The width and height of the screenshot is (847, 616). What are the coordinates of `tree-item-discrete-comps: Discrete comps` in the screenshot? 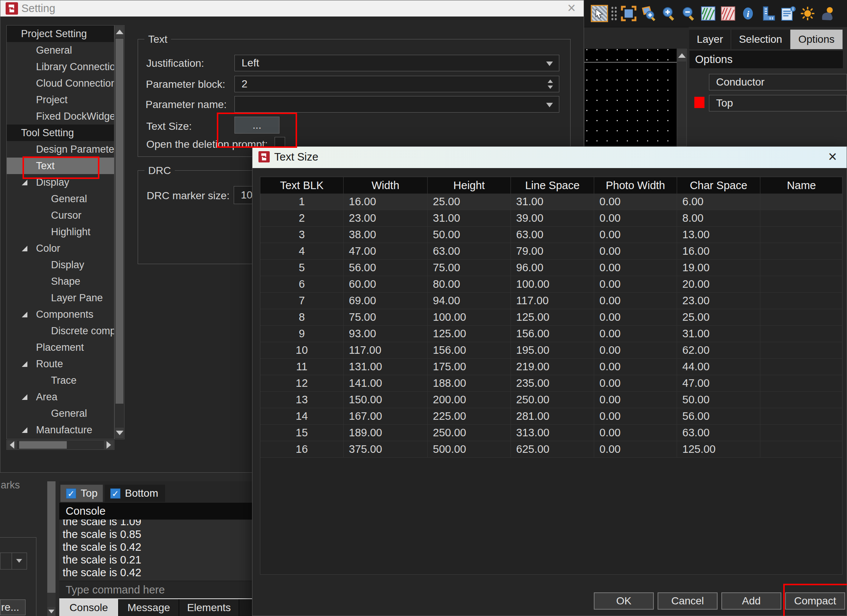 It's located at (60, 331).